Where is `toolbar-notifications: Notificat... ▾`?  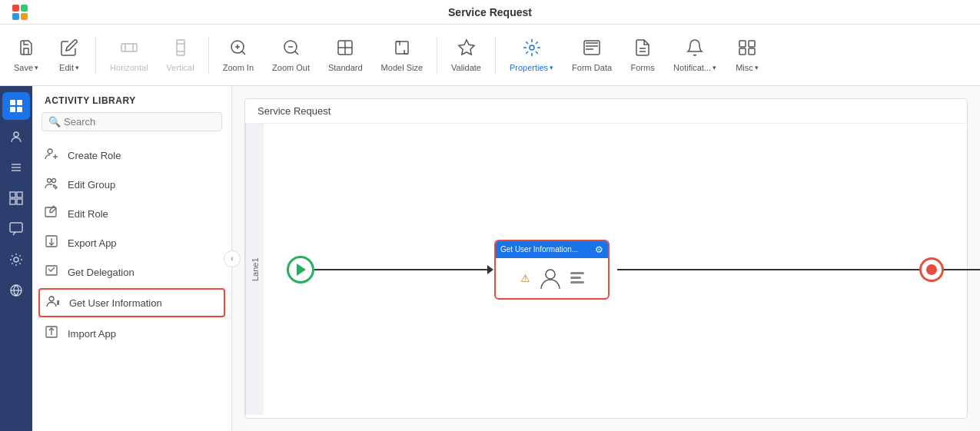 toolbar-notifications: Notificat... ▾ is located at coordinates (695, 55).